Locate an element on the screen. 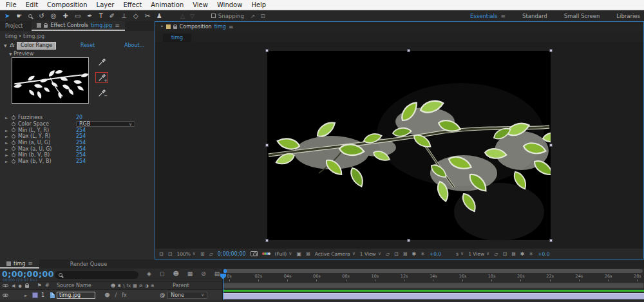  selection-handle-top-right is located at coordinates (551, 50).